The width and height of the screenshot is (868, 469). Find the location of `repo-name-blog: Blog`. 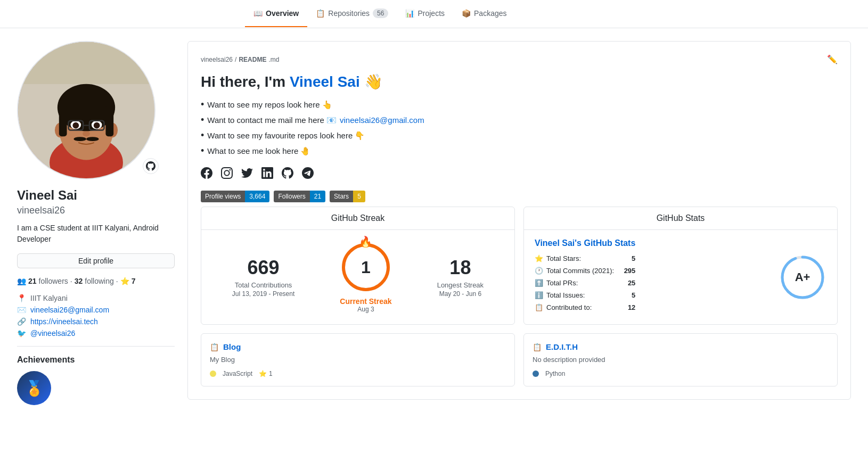

repo-name-blog: Blog is located at coordinates (232, 347).